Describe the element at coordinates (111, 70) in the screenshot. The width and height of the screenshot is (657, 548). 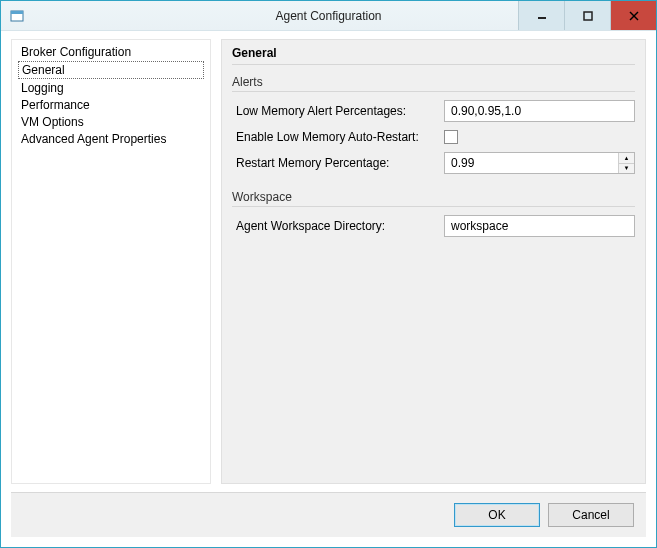
I see `sidebar-item-general: General` at that location.